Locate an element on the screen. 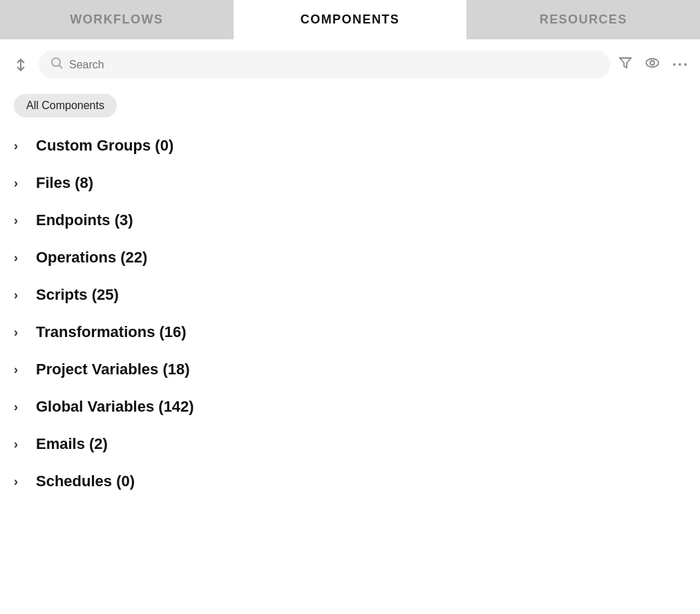 The height and width of the screenshot is (614, 700). more-options-icon: ··· is located at coordinates (681, 65).